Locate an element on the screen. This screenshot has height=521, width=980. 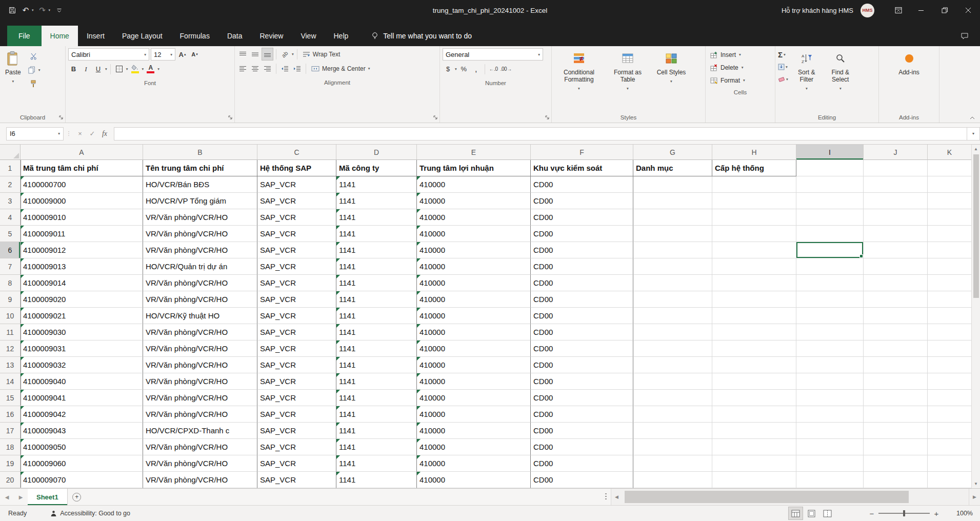
cell-D15: 1141 is located at coordinates (376, 398).